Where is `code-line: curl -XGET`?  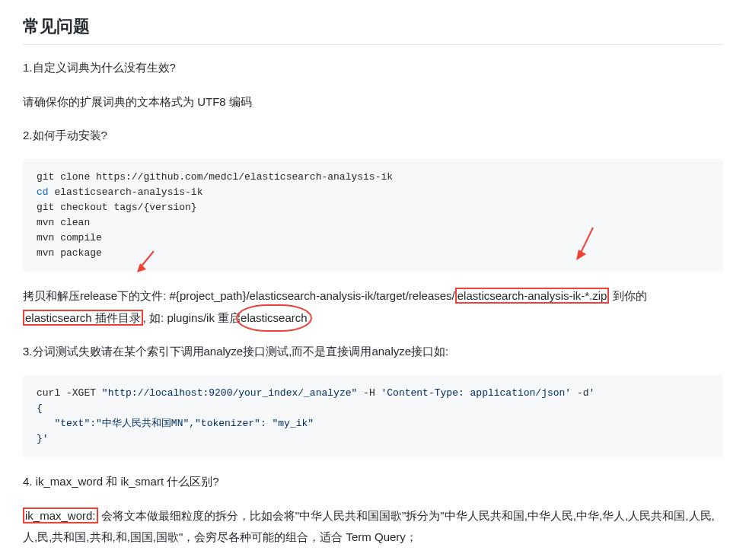
code-line: curl -XGET is located at coordinates (69, 393).